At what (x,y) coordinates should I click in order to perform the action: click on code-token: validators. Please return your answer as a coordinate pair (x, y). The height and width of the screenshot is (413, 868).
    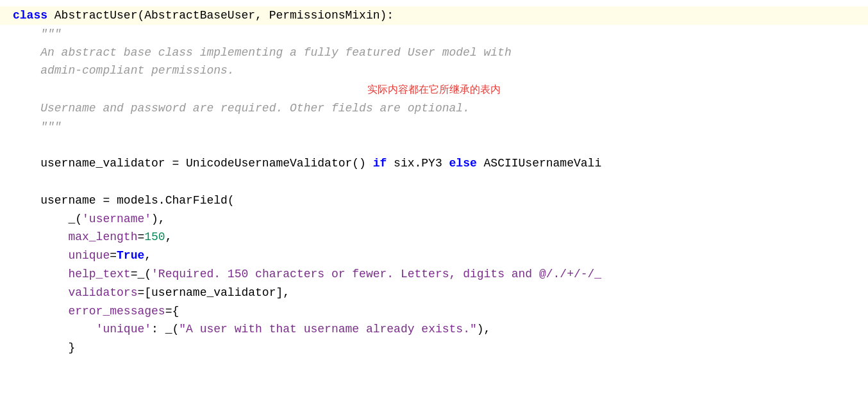
    Looking at the image, I should click on (75, 293).